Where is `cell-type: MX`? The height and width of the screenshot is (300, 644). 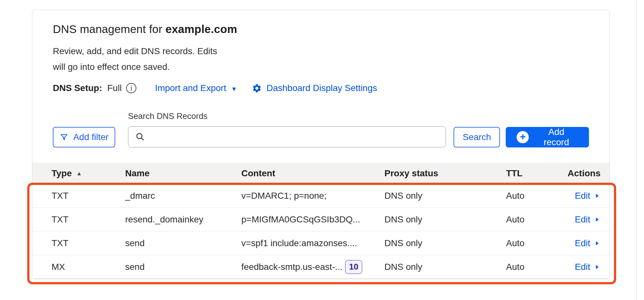
cell-type: MX is located at coordinates (88, 267).